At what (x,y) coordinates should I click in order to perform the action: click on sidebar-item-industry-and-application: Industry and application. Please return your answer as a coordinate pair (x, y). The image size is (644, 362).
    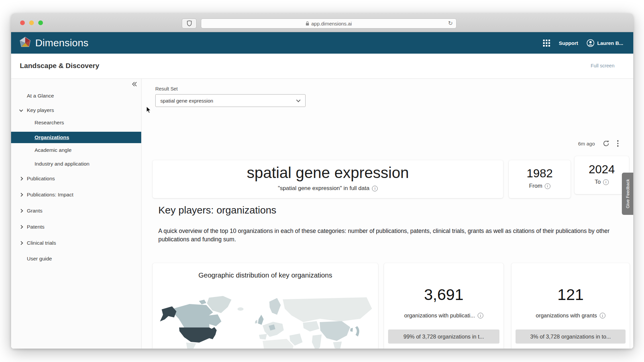
    Looking at the image, I should click on (76, 164).